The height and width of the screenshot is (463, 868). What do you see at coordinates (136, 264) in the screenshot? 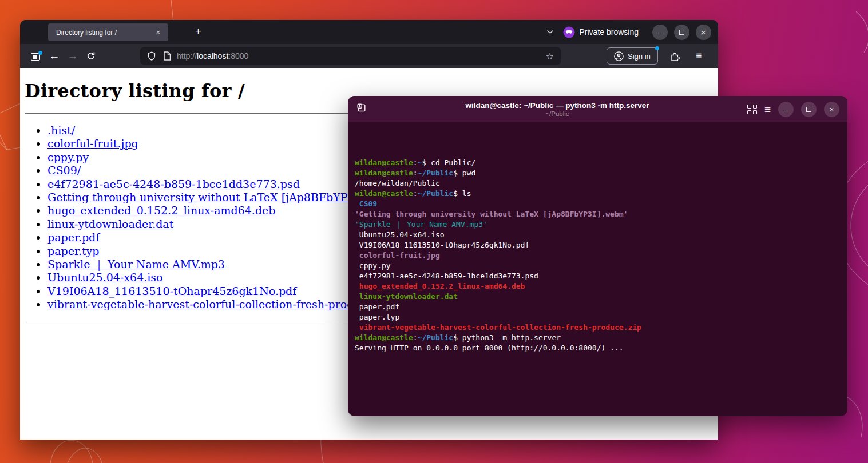
I see `file-link: Sparkle ｜ Your Name AMV.mp3` at bounding box center [136, 264].